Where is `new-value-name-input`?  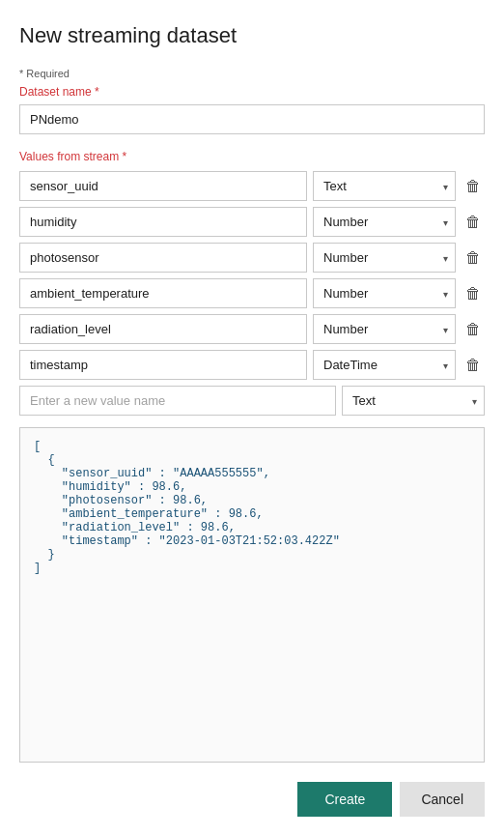
new-value-name-input is located at coordinates (178, 400).